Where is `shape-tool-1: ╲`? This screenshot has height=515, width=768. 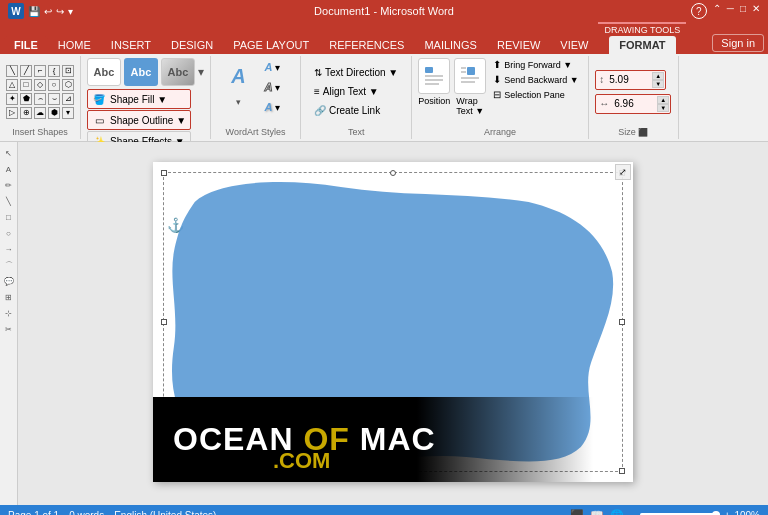 shape-tool-1: ╲ is located at coordinates (12, 71).